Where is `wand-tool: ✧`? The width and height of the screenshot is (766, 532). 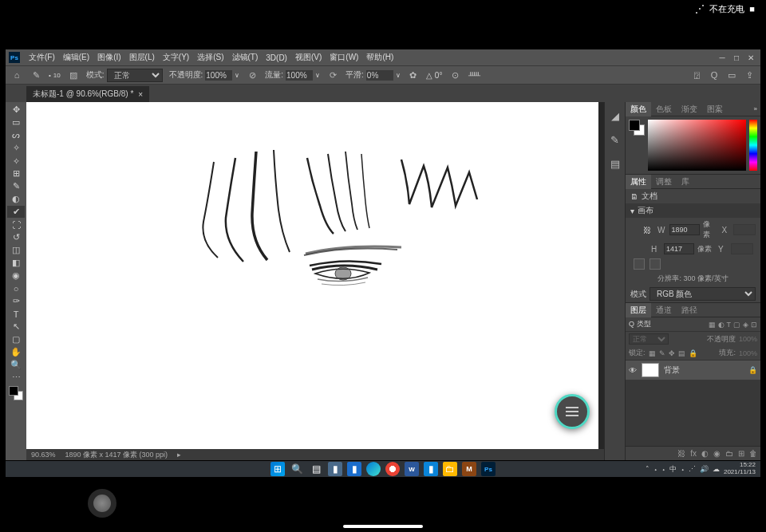 wand-tool: ✧ is located at coordinates (16, 148).